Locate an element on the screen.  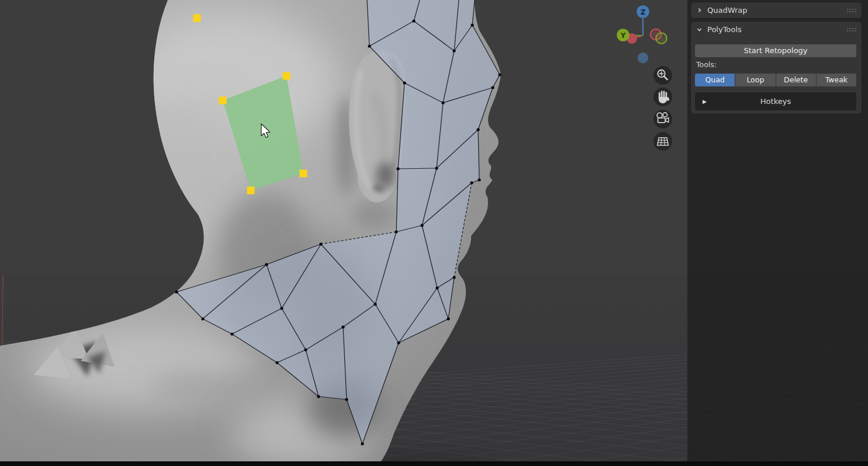
axis-y-label: Y is located at coordinates (623, 36).